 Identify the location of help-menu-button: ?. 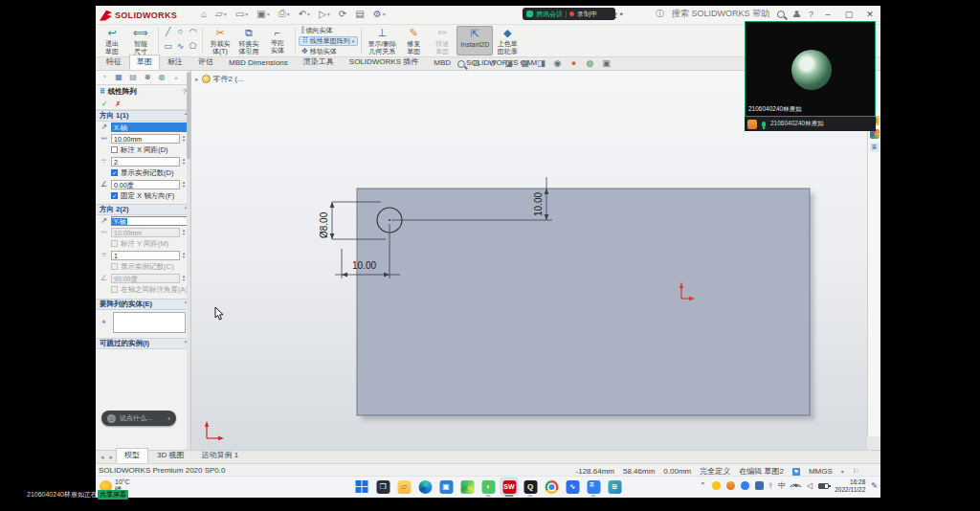
(812, 14).